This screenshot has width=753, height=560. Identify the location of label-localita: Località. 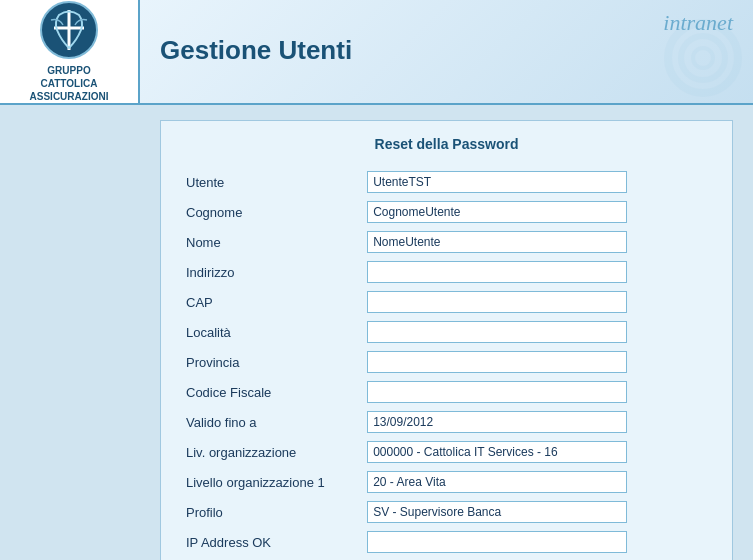
(272, 332).